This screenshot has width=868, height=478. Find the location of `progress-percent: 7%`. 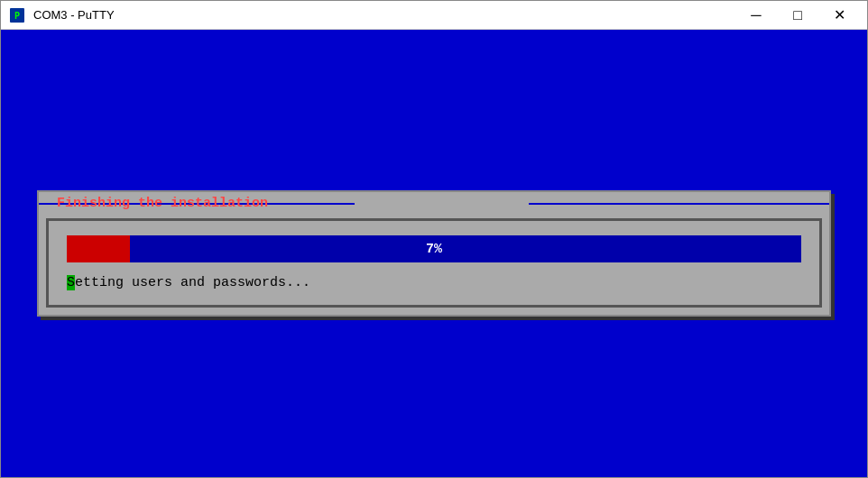

progress-percent: 7% is located at coordinates (434, 249).